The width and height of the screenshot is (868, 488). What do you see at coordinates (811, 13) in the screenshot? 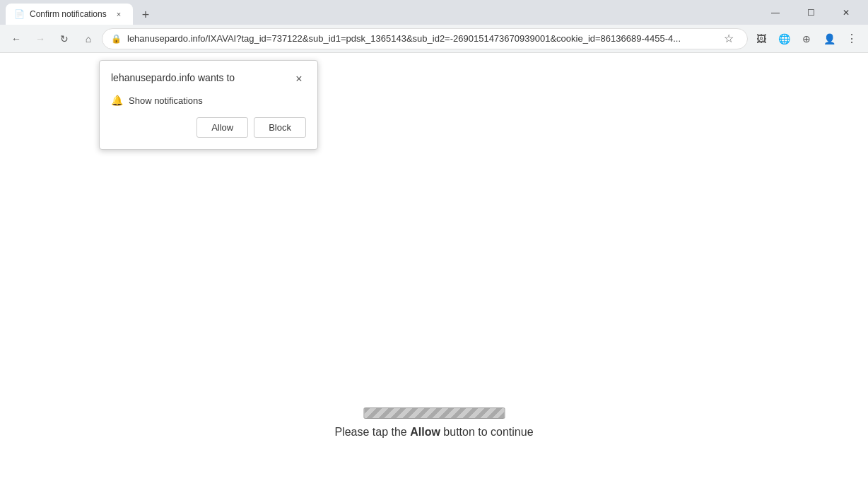
I see `window-controls: — ☐ ✕` at bounding box center [811, 13].